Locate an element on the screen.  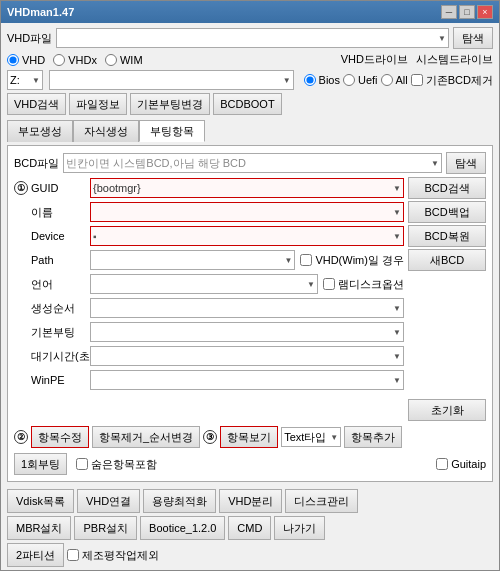
hidden-items-group: 숨은항목포함 is located at coordinates (116, 464).